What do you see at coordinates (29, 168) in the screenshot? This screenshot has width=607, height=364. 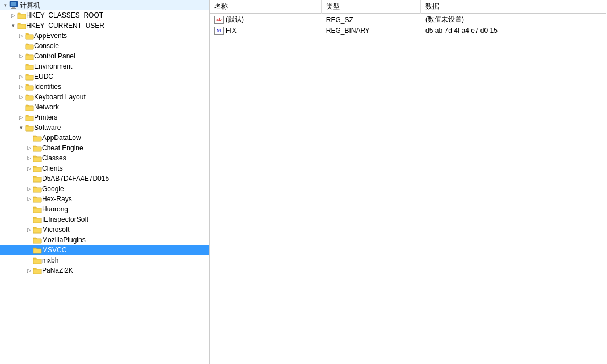 I see `expand-icon-clients: ▷` at bounding box center [29, 168].